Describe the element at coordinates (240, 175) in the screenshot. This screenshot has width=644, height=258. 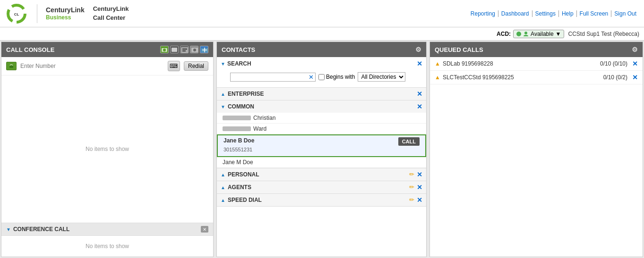
I see `personal-header-left: ▲ PERSONAL` at that location.